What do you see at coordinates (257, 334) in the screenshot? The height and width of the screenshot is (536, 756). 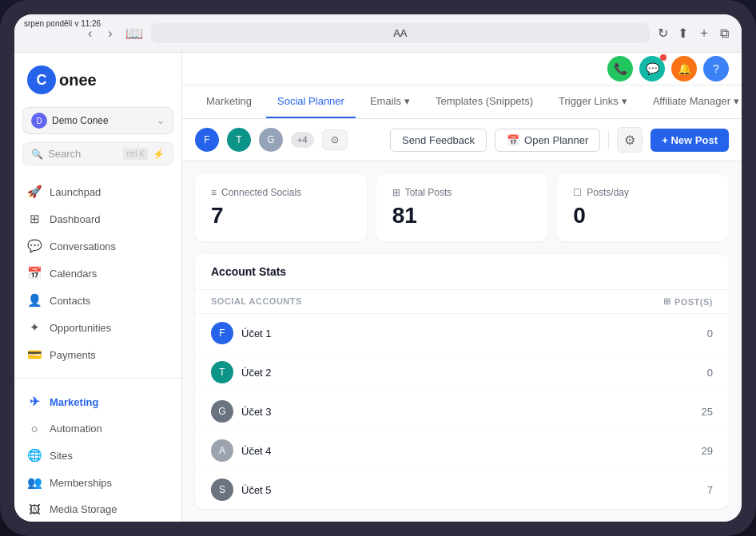 I see `account-name-1: Účet 1` at bounding box center [257, 334].